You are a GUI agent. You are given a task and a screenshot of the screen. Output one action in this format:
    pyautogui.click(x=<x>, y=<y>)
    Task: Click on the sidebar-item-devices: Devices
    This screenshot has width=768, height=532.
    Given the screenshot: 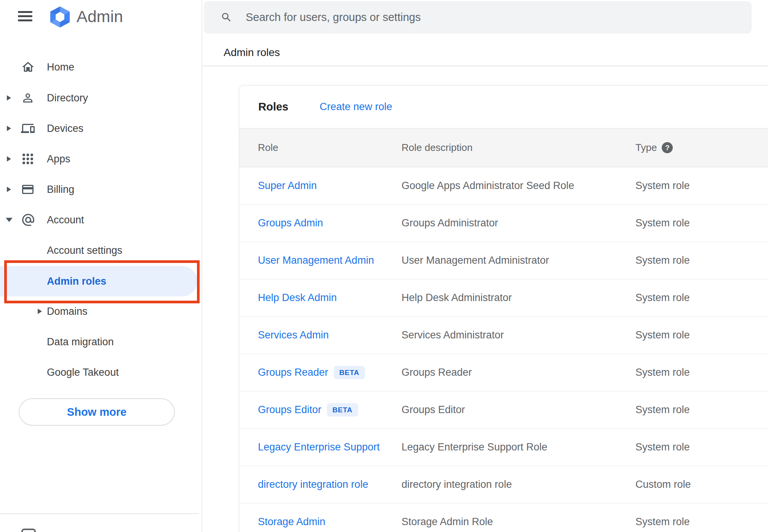 What is the action you would take?
    pyautogui.click(x=99, y=128)
    